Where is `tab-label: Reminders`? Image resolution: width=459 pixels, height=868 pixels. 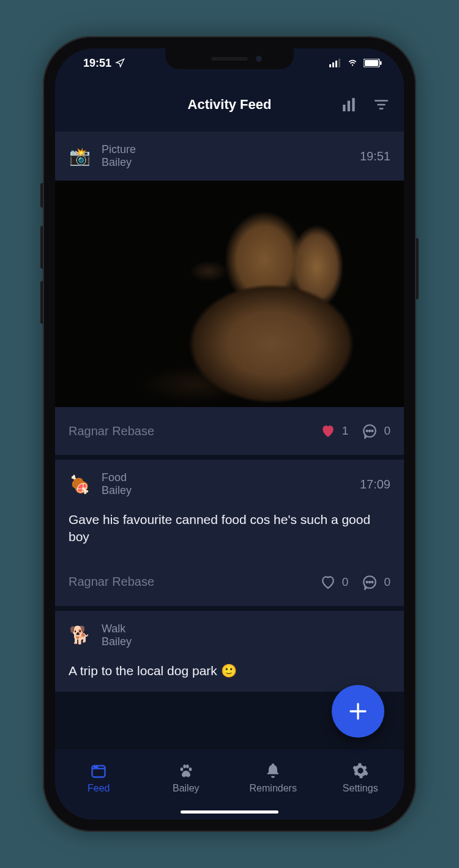 tab-label: Reminders is located at coordinates (273, 788).